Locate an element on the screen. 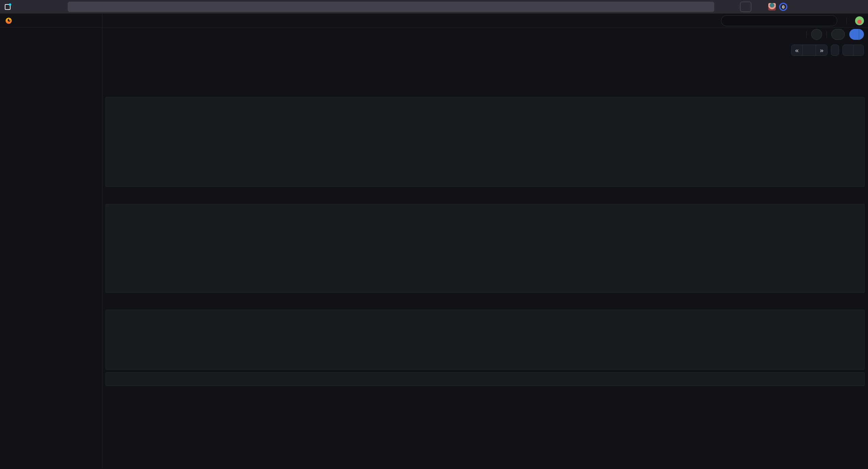 The width and height of the screenshot is (868, 469). grafana-logo is located at coordinates (9, 20).